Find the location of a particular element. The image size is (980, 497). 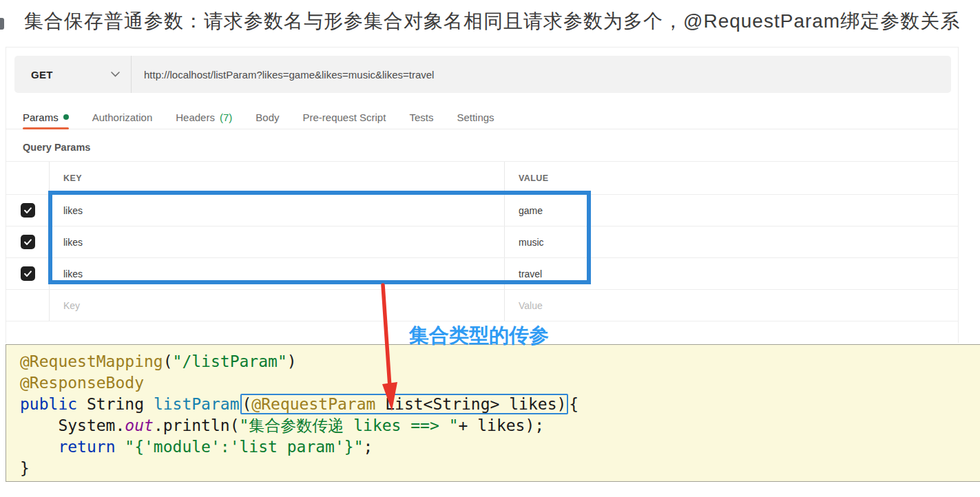

code-token: "{'module':'list param'}" is located at coordinates (244, 447).